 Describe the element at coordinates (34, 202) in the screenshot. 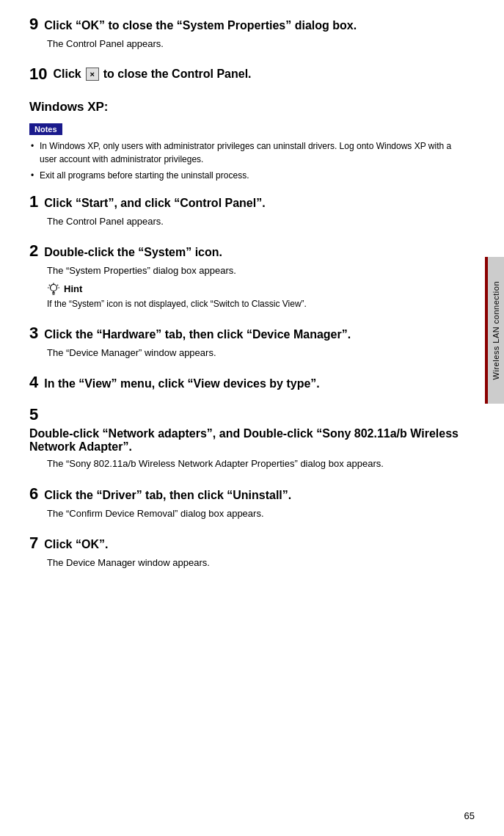

I see `step-1-number: 1` at that location.